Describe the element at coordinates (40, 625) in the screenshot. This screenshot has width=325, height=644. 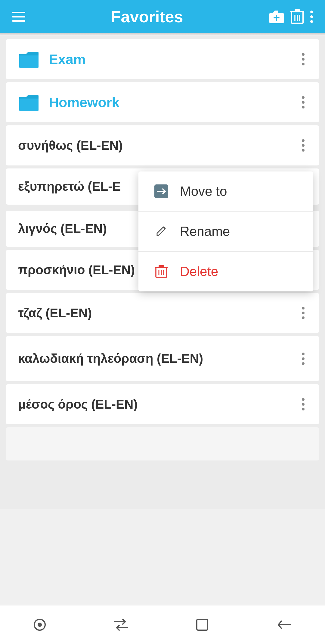
I see `nav-home-button` at that location.